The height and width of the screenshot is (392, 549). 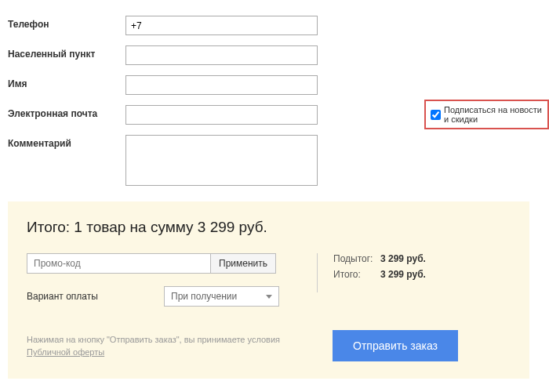 I want to click on subtotal-label: Подытог:, so click(x=357, y=259).